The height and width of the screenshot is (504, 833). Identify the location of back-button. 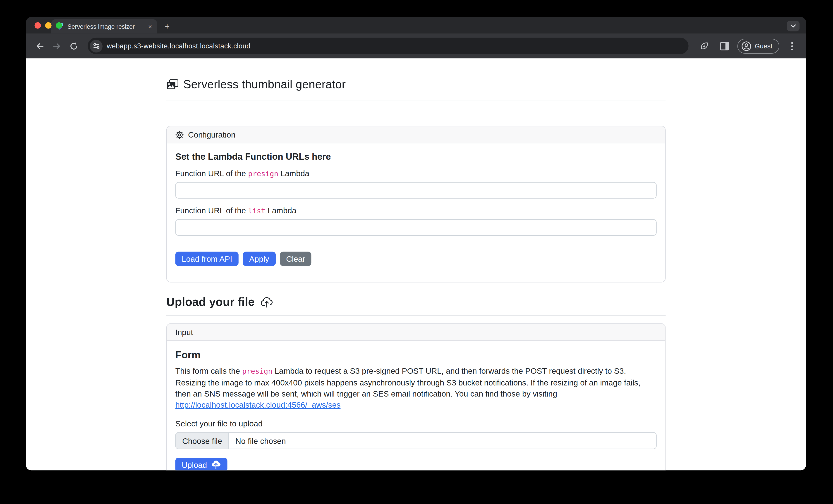
(40, 46).